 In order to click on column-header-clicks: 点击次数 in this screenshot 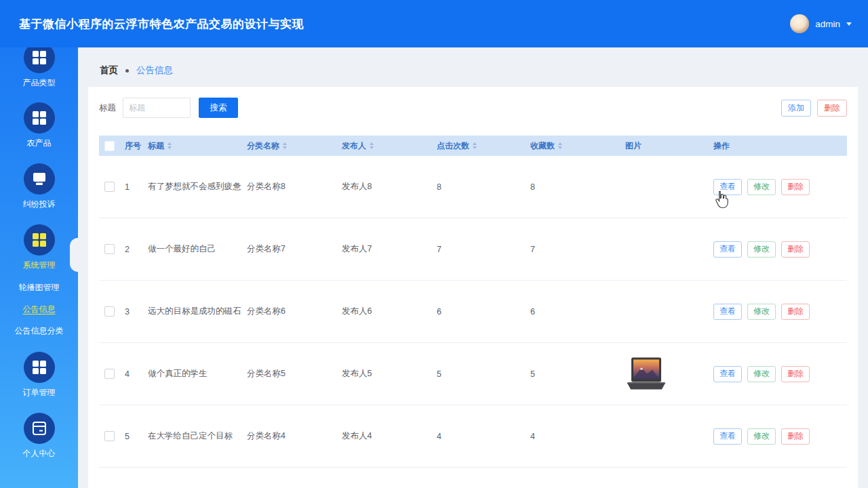, I will do `click(478, 146)`.